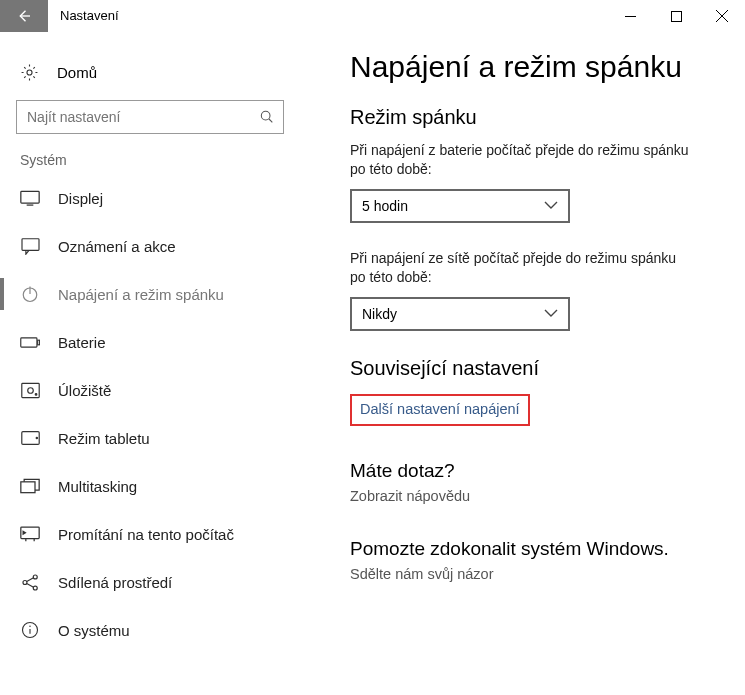  Describe the element at coordinates (150, 630) in the screenshot. I see `sidebar-item-about: O systému` at that location.